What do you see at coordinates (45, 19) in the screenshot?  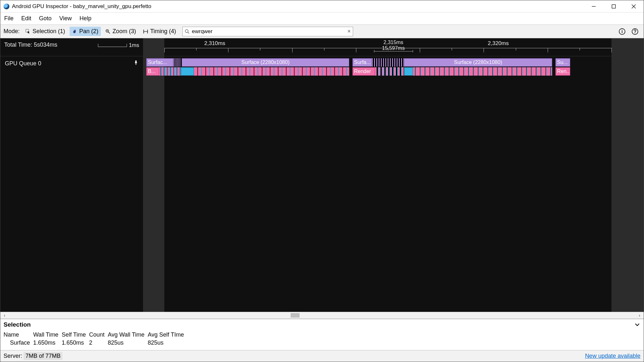 I see `menu-goto: Goto` at bounding box center [45, 19].